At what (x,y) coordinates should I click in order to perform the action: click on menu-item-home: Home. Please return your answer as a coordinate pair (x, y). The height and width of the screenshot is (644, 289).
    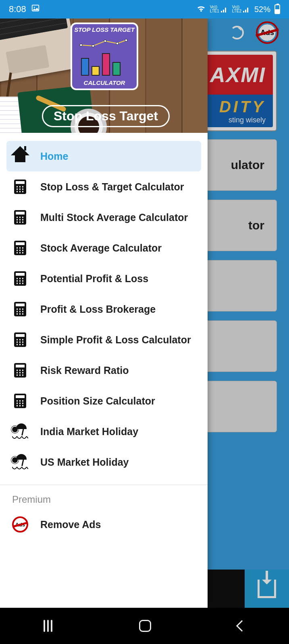
    Looking at the image, I should click on (104, 156).